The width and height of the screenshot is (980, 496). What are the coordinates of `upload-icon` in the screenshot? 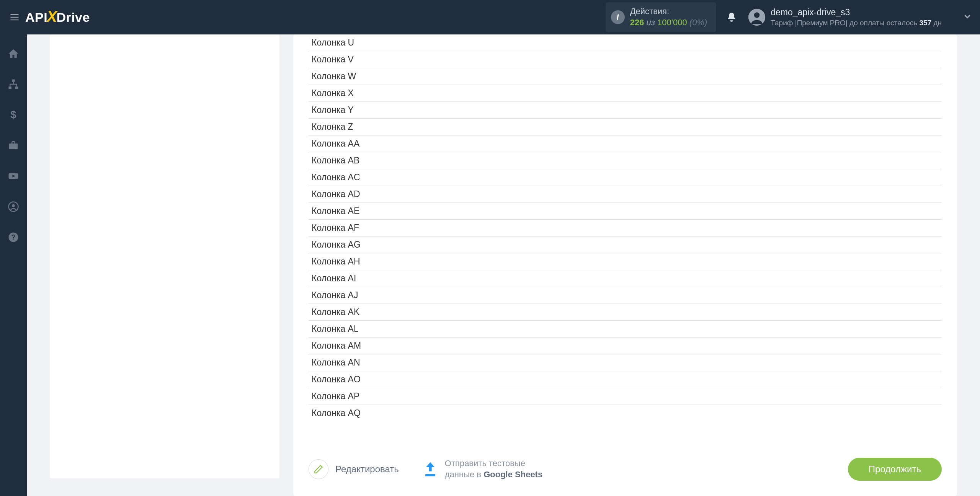 It's located at (430, 469).